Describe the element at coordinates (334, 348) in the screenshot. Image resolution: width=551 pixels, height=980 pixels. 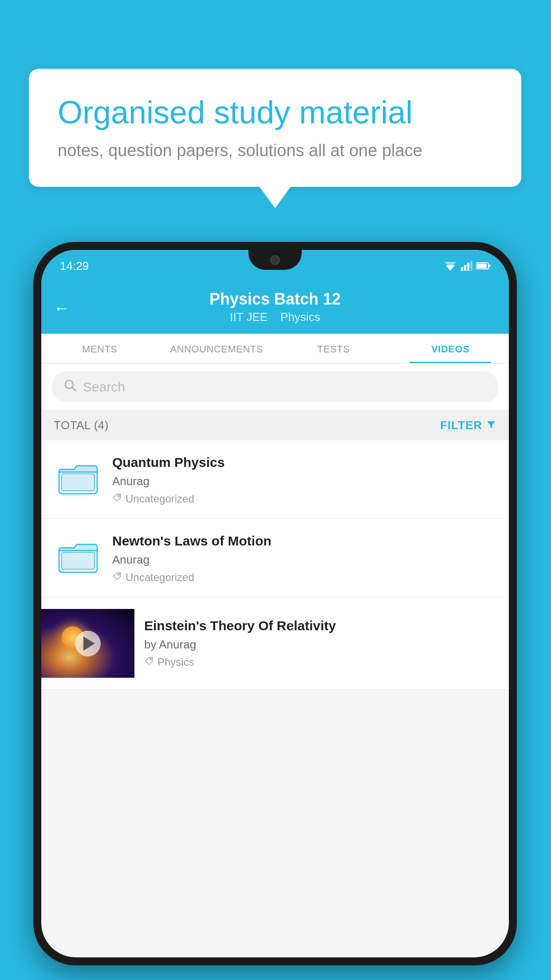
I see `tab-tests: TESTS` at that location.